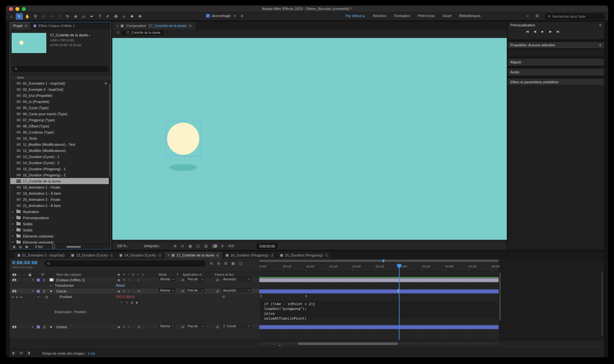 This screenshot has height=364, width=614. Describe the element at coordinates (61, 291) in the screenshot. I see `layer-name: Cercle` at that location.